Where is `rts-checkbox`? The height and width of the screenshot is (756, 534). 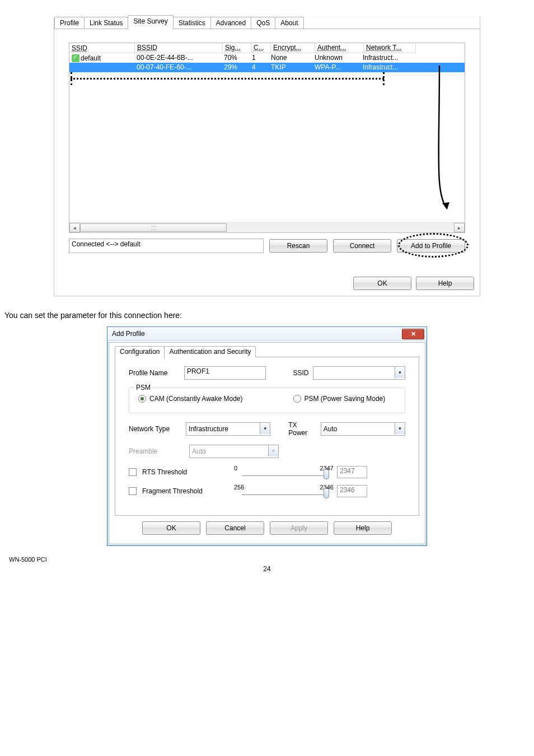
rts-checkbox is located at coordinates (133, 472).